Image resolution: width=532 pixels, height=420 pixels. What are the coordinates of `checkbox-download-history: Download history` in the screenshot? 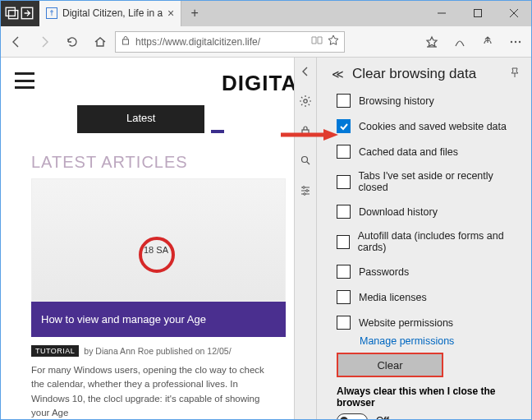 It's located at (429, 212).